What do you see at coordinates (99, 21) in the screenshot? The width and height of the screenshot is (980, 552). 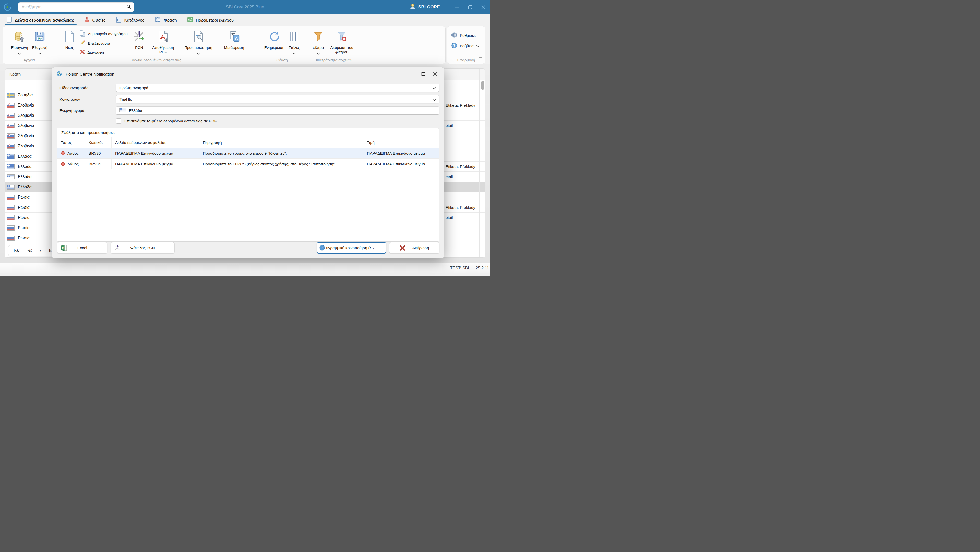 I see `tab-label: Ουσίες` at bounding box center [99, 21].